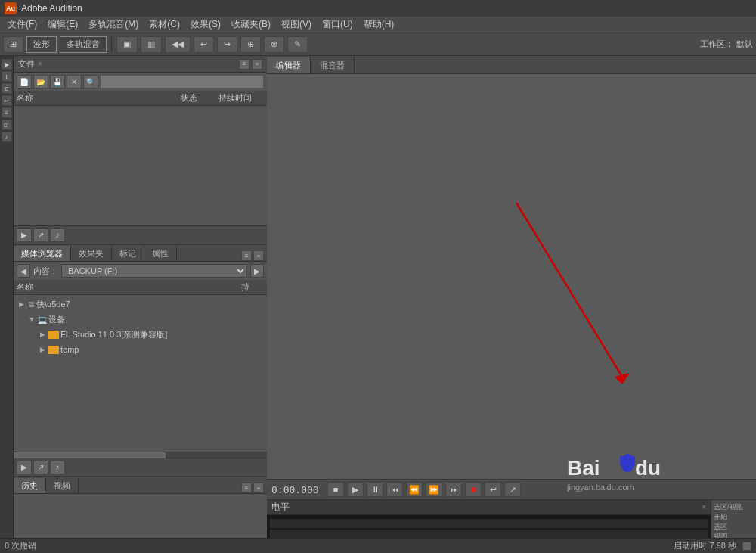  Describe the element at coordinates (488, 523) in the screenshot. I see `meter-bar-left` at that location.